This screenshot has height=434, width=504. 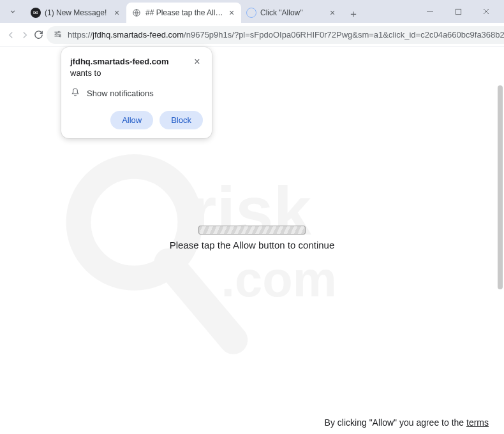 I want to click on envelope-icon: ✉, so click(x=36, y=13).